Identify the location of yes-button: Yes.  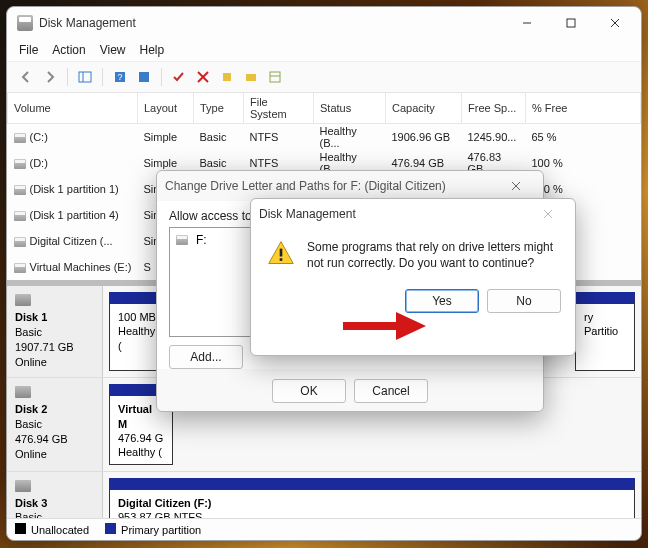
(442, 301).